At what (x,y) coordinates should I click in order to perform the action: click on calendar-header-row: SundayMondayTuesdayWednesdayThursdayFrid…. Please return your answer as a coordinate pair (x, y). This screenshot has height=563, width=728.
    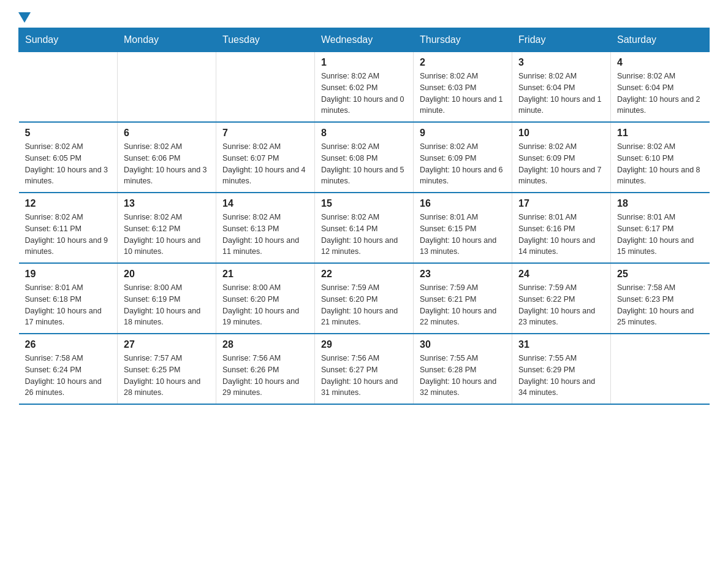
    Looking at the image, I should click on (364, 40).